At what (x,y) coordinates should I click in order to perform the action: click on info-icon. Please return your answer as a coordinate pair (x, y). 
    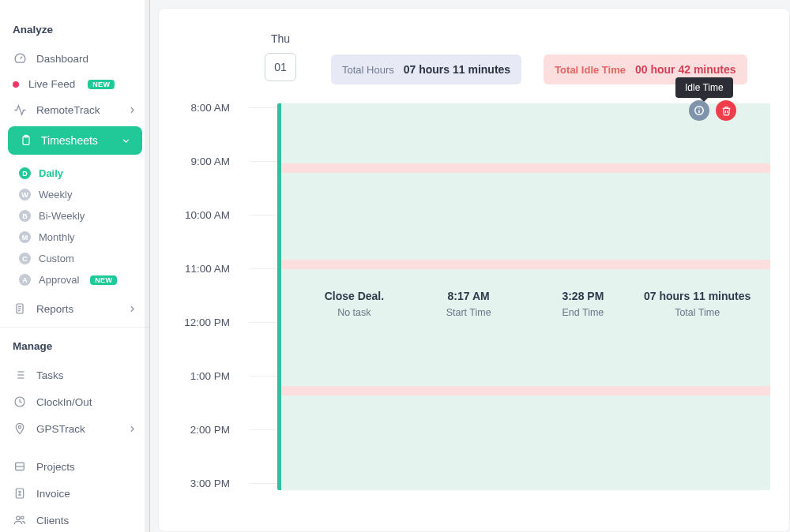
    Looking at the image, I should click on (699, 111).